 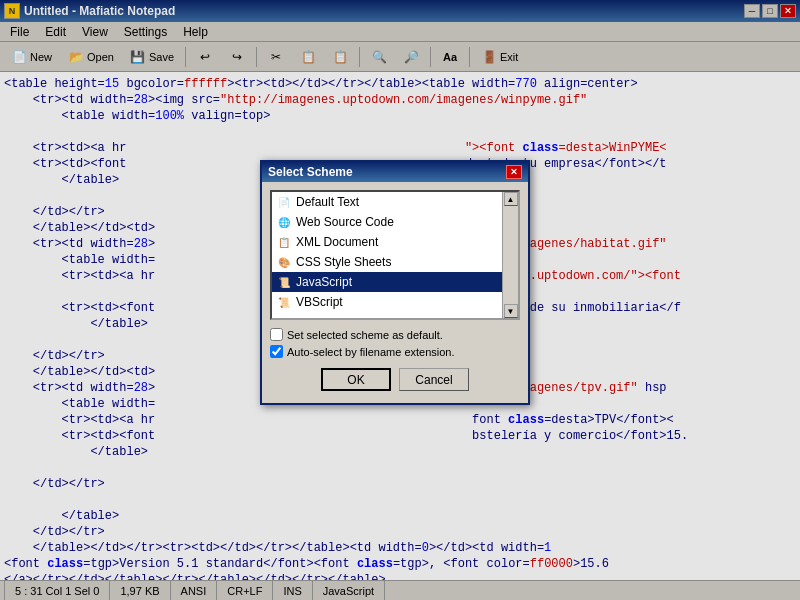 What do you see at coordinates (371, 352) in the screenshot?
I see `auto-select-label: Auto-select by filename extension.` at bounding box center [371, 352].